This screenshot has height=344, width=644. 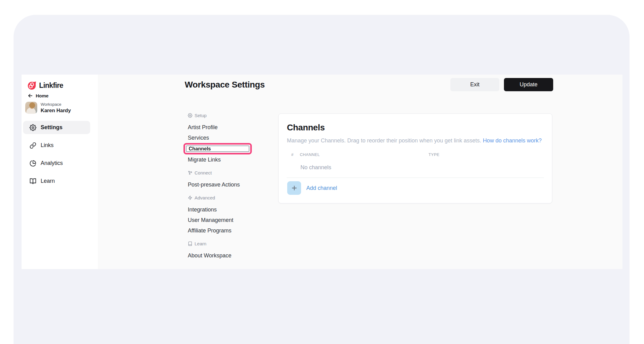 I want to click on sidebar-item-label: Learn, so click(x=48, y=181).